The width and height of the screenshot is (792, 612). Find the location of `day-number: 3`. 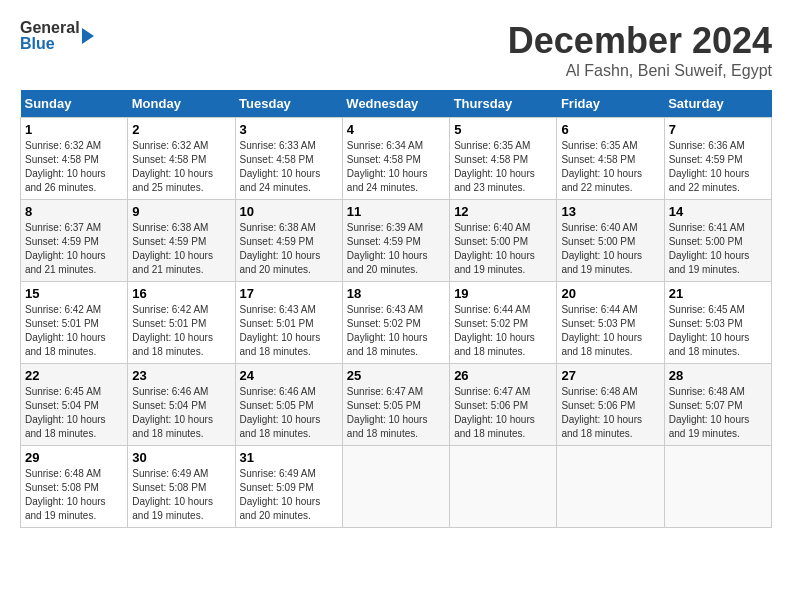

day-number: 3 is located at coordinates (289, 130).